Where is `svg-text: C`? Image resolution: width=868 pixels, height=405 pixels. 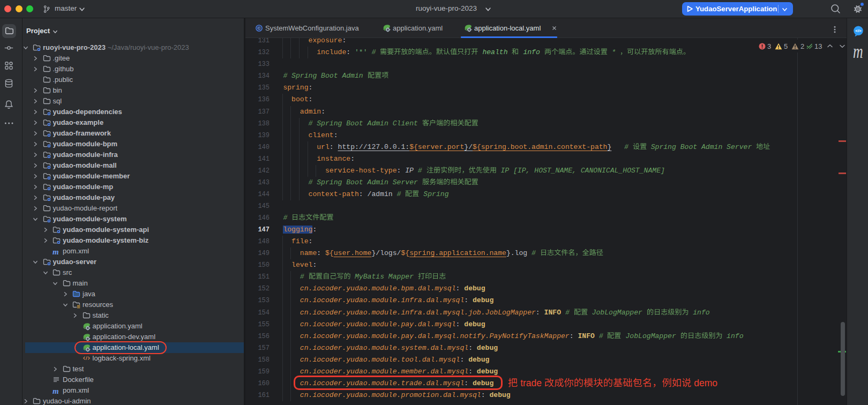 svg-text: C is located at coordinates (259, 28).